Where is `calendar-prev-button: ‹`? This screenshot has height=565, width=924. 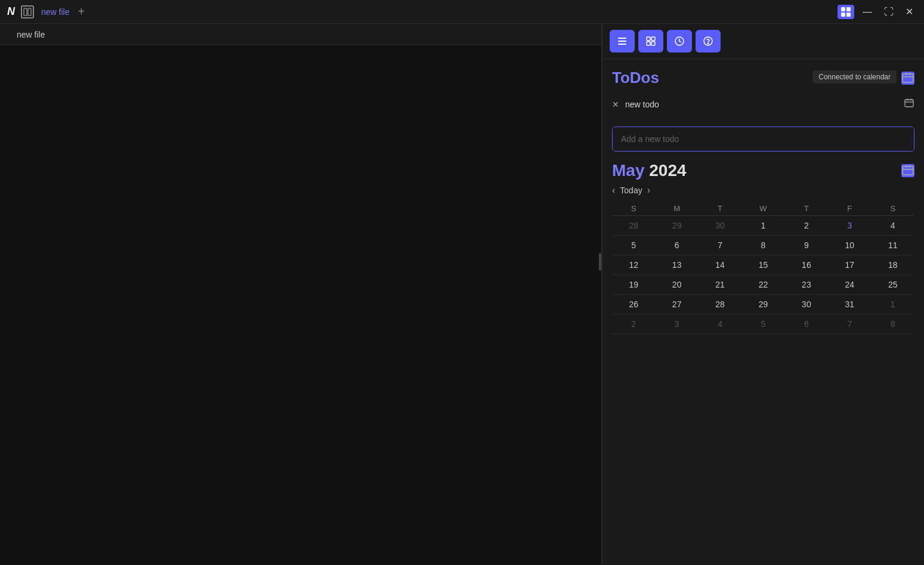
calendar-prev-button: ‹ is located at coordinates (613, 190).